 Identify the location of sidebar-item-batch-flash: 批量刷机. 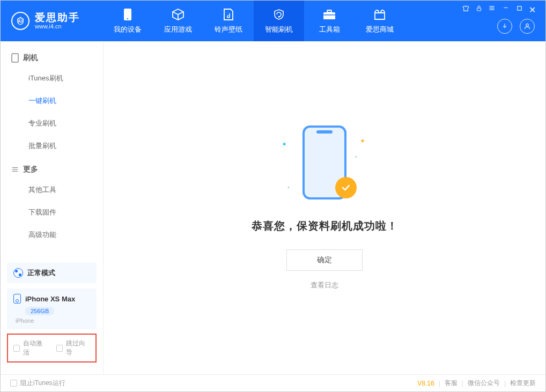
(51, 146).